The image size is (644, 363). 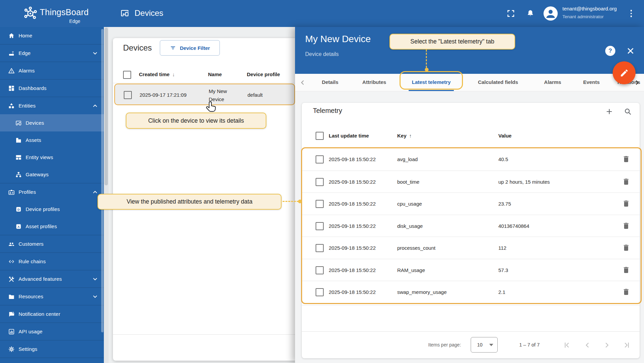 What do you see at coordinates (52, 140) in the screenshot?
I see `sidebar-item-assets: Assets` at bounding box center [52, 140].